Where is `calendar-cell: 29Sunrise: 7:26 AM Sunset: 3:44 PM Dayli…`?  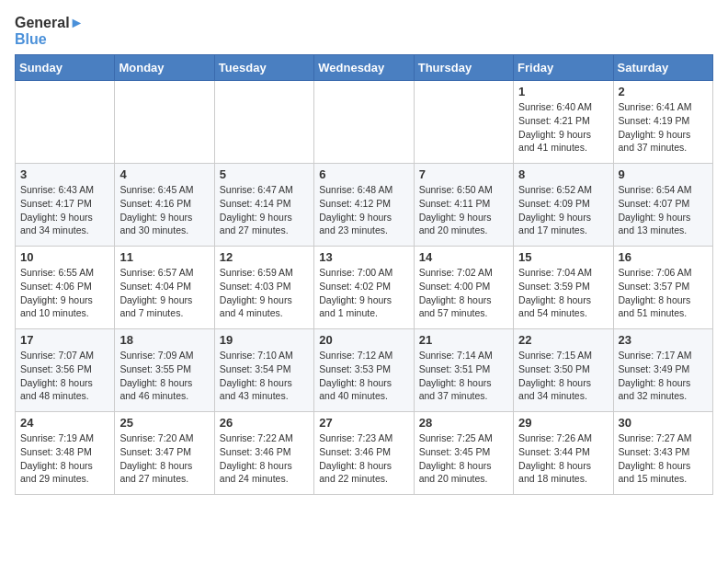 calendar-cell: 29Sunrise: 7:26 AM Sunset: 3:44 PM Dayli… is located at coordinates (563, 454).